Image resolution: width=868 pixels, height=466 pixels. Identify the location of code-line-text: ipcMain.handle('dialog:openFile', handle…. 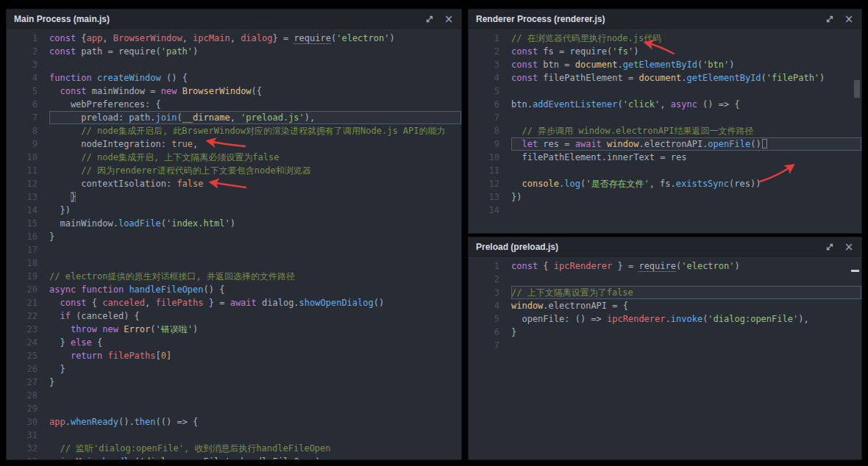
(255, 457).